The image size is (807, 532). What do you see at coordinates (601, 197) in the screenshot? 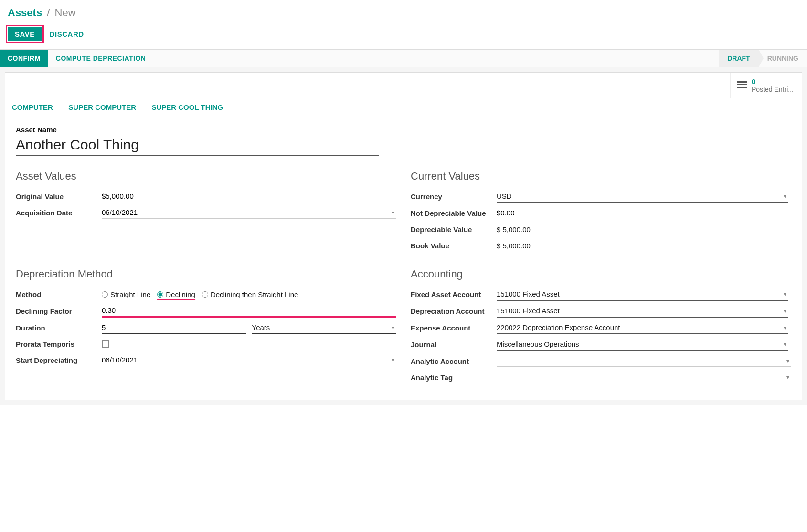
I see `currency-row: Currency USD ▾` at bounding box center [601, 197].